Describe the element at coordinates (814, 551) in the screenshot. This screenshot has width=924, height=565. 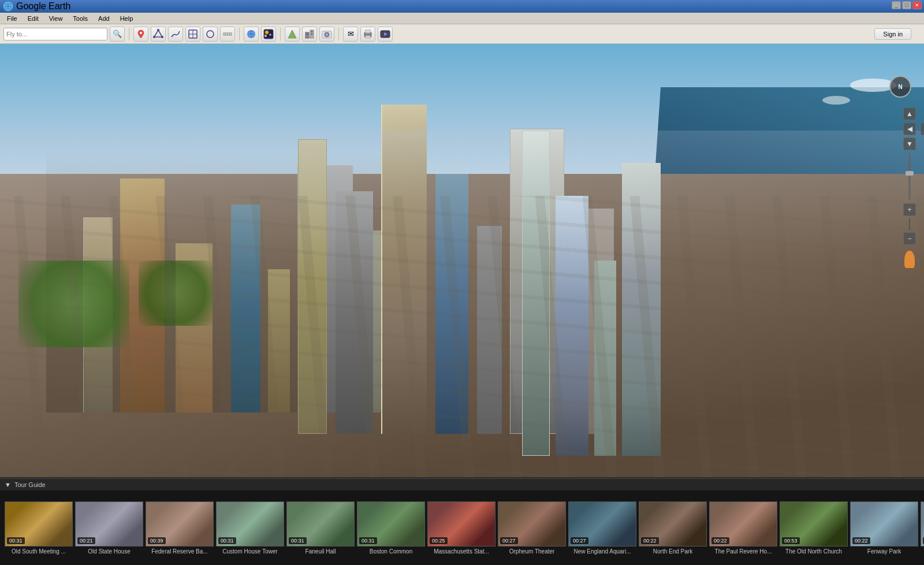
I see `tour-item-label: The Old North Church` at that location.